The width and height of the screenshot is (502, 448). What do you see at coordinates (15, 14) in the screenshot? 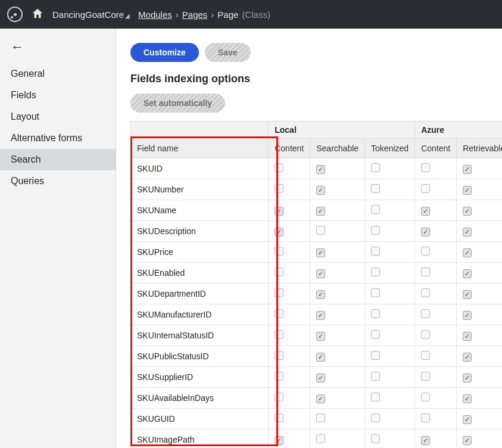
I see `app-logo-icon` at bounding box center [15, 14].